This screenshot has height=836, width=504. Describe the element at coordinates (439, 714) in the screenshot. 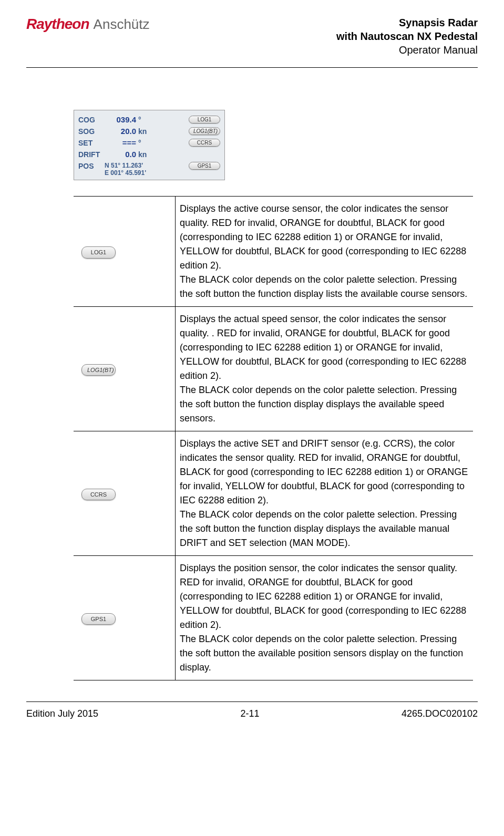

I see `footer-doc: 4265.DOC020102` at that location.